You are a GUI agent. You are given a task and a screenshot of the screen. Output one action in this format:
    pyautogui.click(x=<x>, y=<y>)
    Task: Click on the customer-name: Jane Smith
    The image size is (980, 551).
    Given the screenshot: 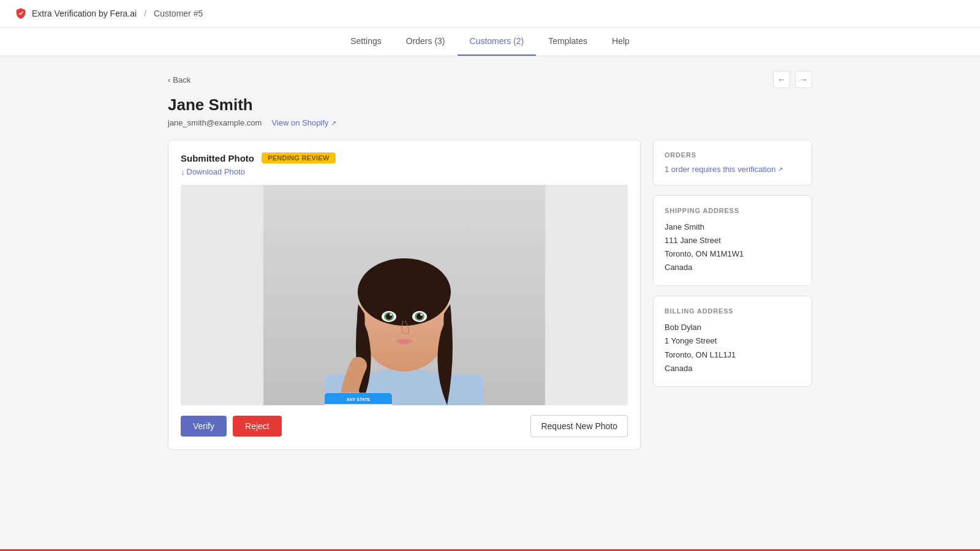 What is the action you would take?
    pyautogui.click(x=490, y=105)
    